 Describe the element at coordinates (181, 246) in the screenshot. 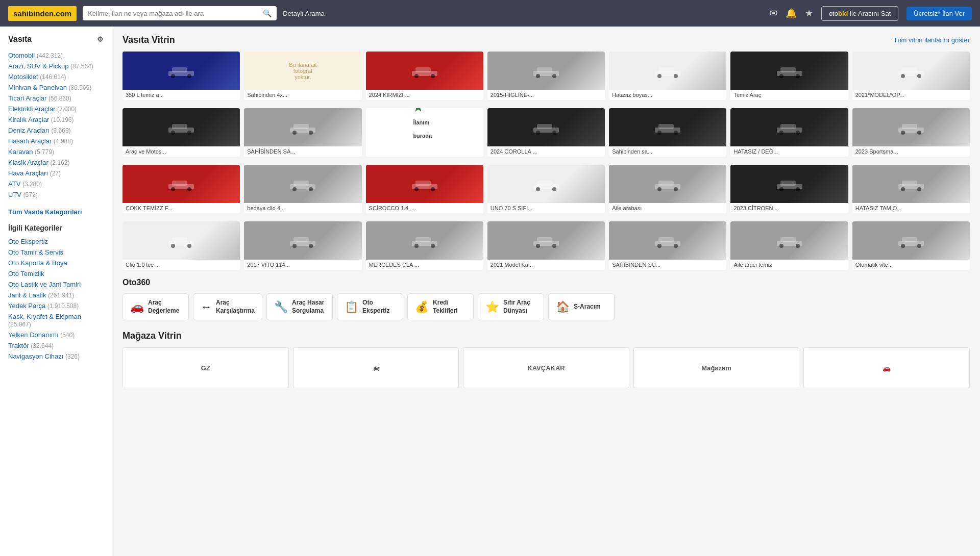

I see `vitrin-item: Clio 1.0 tce ...` at that location.